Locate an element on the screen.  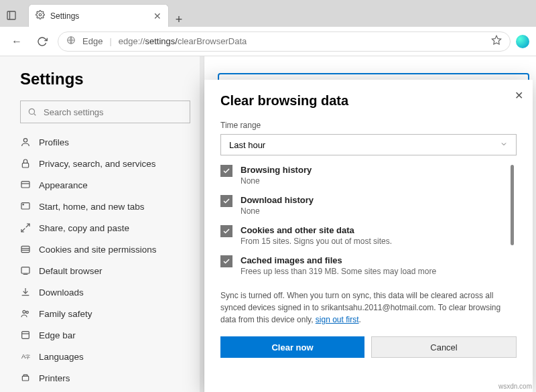
profile-button is located at coordinates (523, 42).